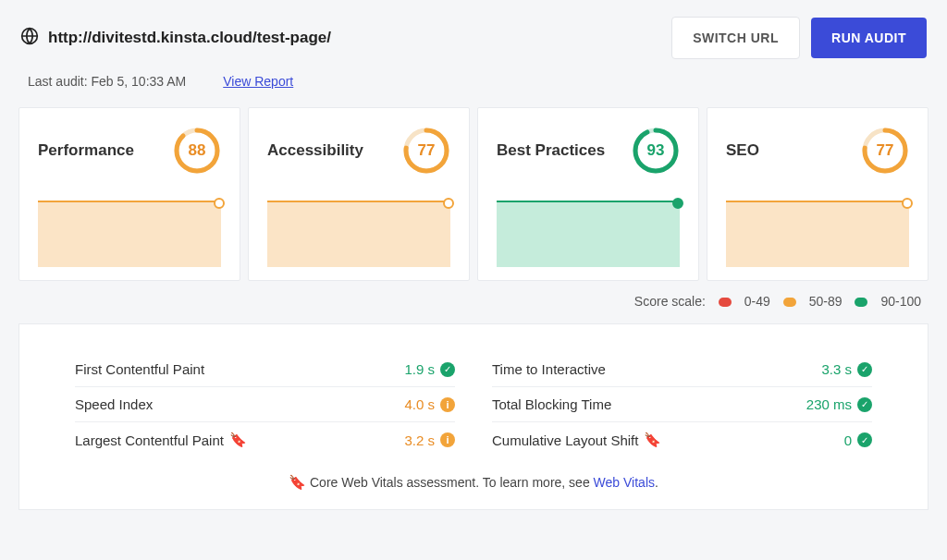 This screenshot has width=947, height=560. Describe the element at coordinates (683, 405) in the screenshot. I see `metrics-right-column: Time to Interactive 3.3 s✓ Total Blockin…` at that location.